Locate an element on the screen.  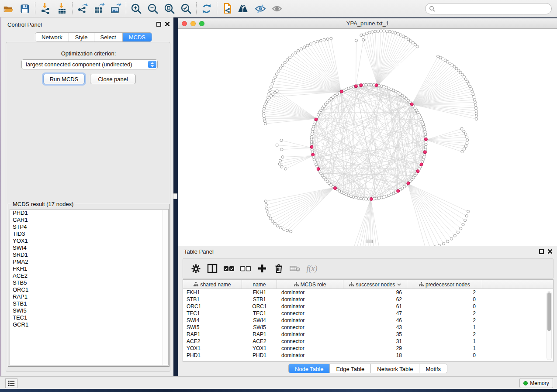
table-row: SWI4SWI4dominator462 is located at coordinates (368, 320).